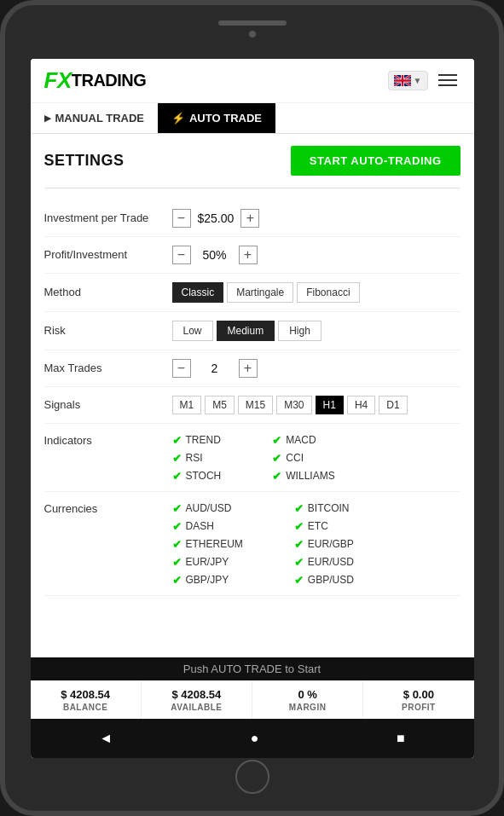 Image resolution: width=504 pixels, height=816 pixels. What do you see at coordinates (252, 188) in the screenshot?
I see `divider` at bounding box center [252, 188].